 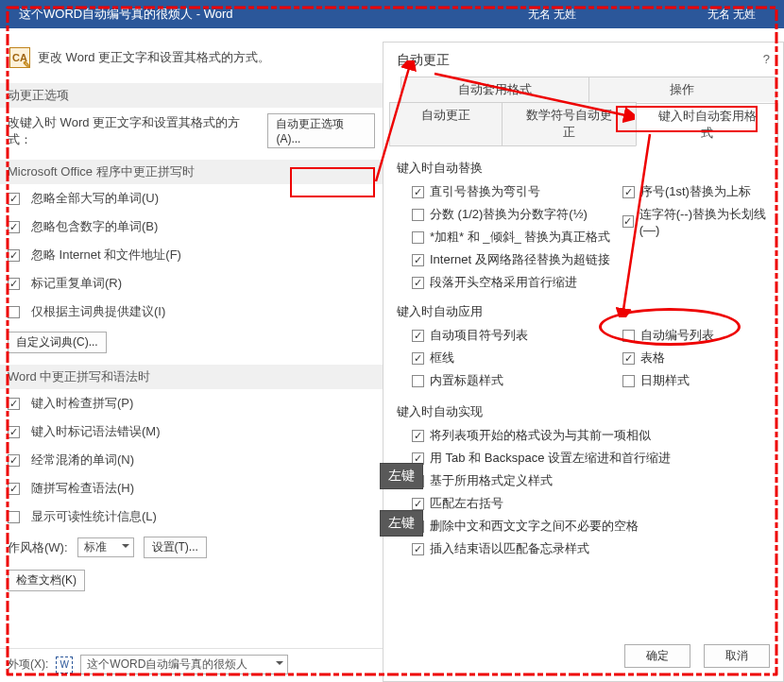 What do you see at coordinates (176, 548) in the screenshot?
I see `writing-style-settings-button: 设置(T)...` at bounding box center [176, 548].